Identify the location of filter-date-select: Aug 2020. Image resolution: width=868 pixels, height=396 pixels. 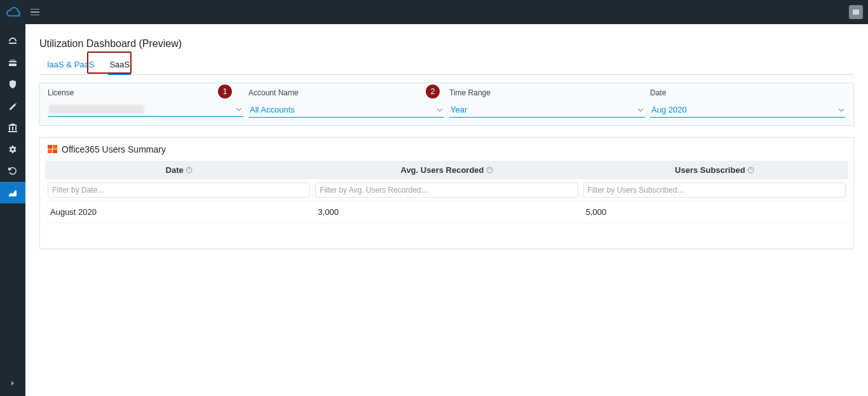
(748, 111).